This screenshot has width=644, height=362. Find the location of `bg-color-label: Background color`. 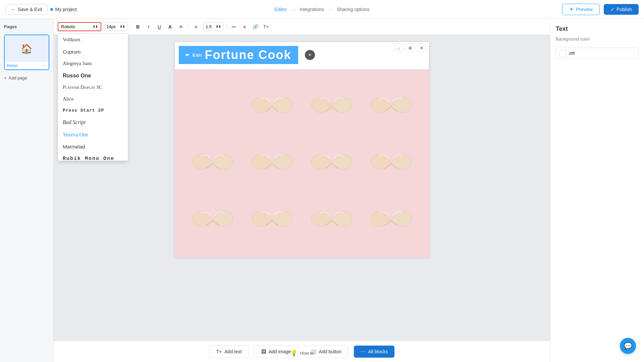

bg-color-label: Background color is located at coordinates (597, 39).